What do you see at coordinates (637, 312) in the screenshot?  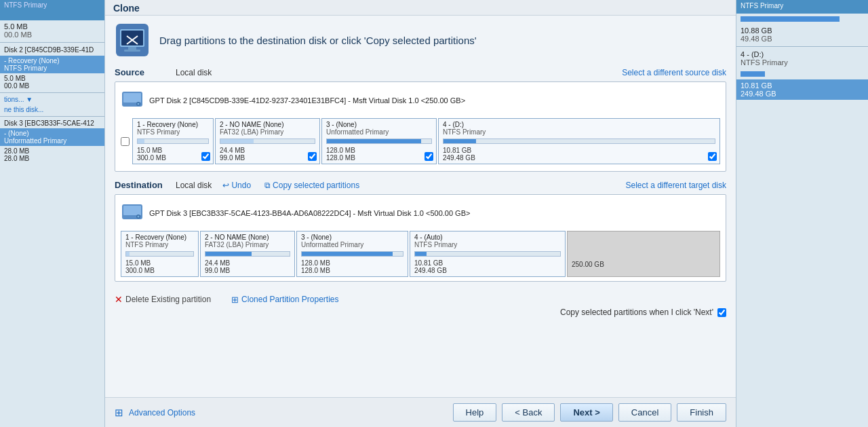 I see `copy-when-label: Copy selected partitions when I click 'N…` at bounding box center [637, 312].